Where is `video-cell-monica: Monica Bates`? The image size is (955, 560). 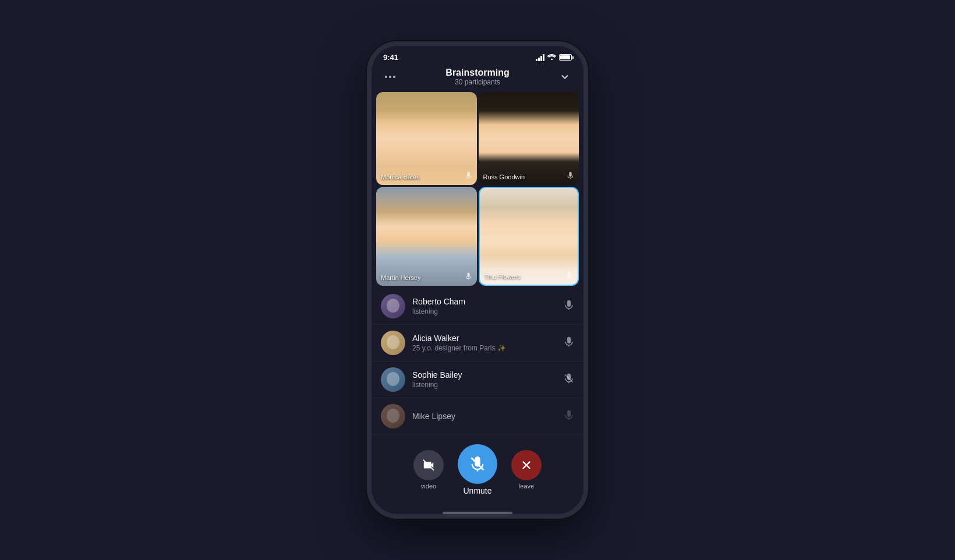
video-cell-monica: Monica Bates is located at coordinates (426, 139).